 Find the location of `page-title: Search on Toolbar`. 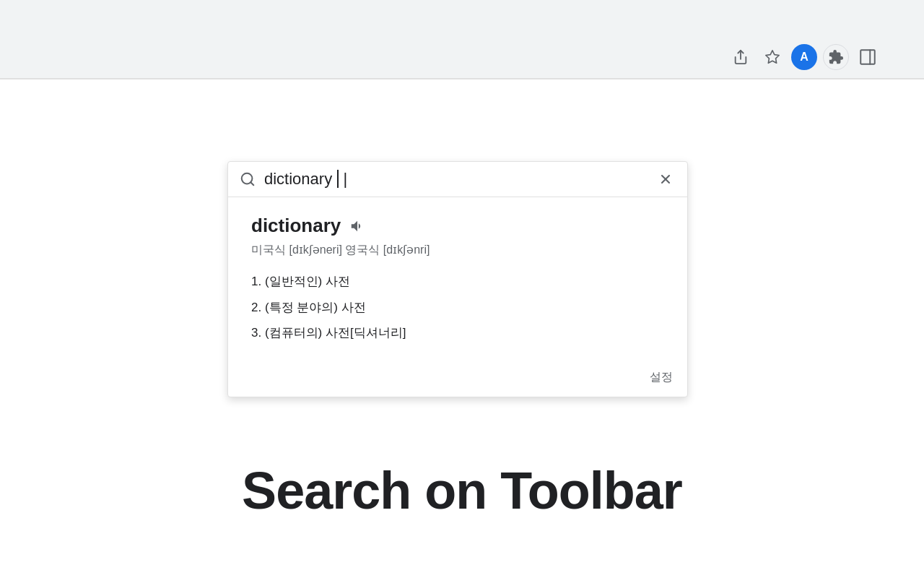

page-title: Search on Toolbar is located at coordinates (462, 491).